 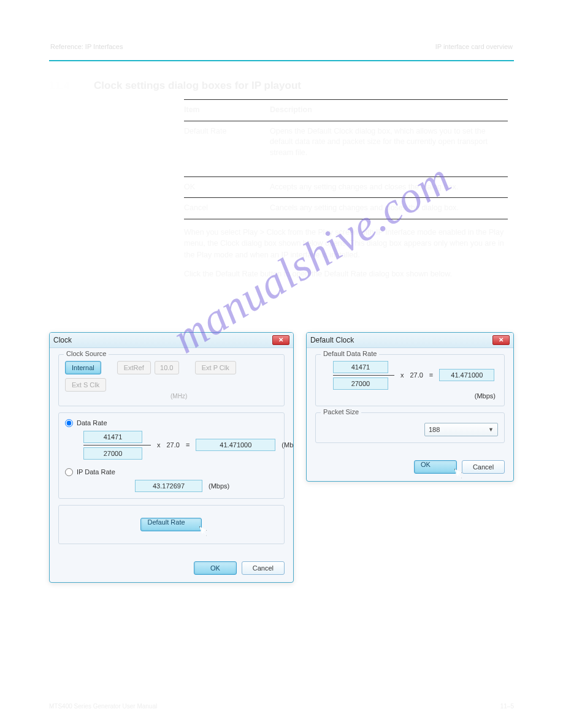 I want to click on header-divider, so click(x=282, y=61).